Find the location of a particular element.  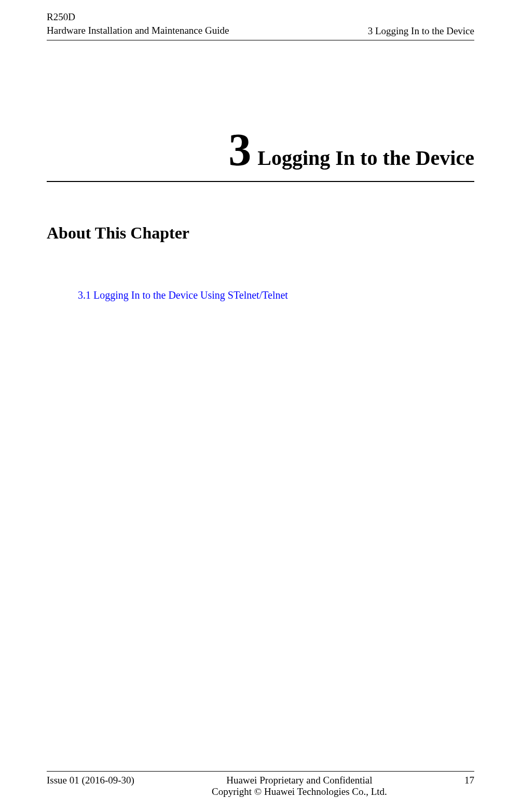

footer-copyright: Copyright © Huawei Technologies Co., Ltd… is located at coordinates (299, 792).